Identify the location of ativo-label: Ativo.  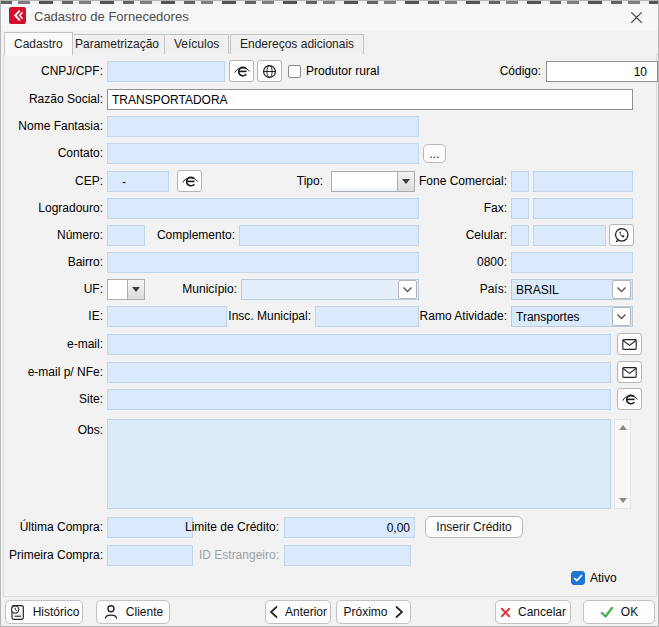
(604, 578).